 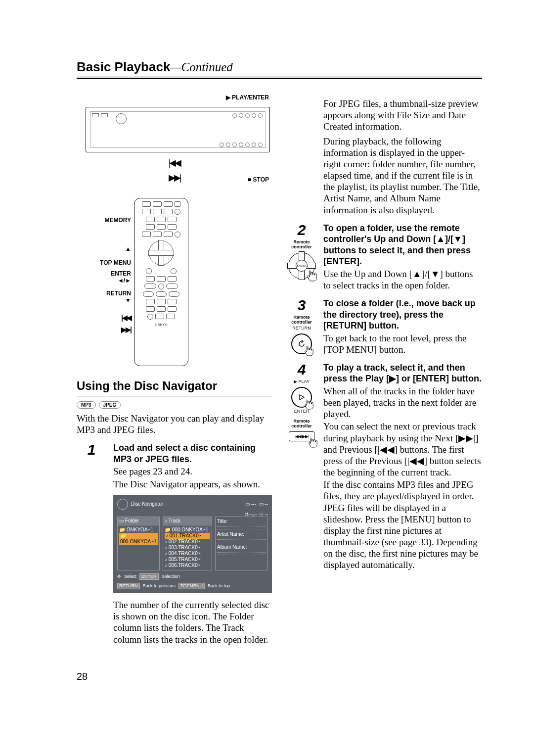 I want to click on remote-label-enter: ENTER /, so click(x=108, y=277).